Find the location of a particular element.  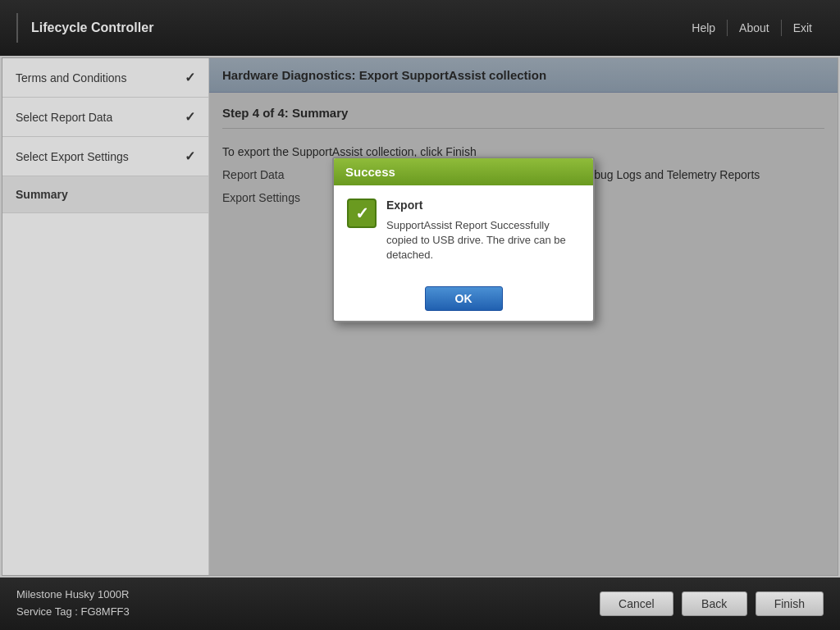

footer-info: Milestone Husky 1000R Service Tag : FG8M… is located at coordinates (73, 604).